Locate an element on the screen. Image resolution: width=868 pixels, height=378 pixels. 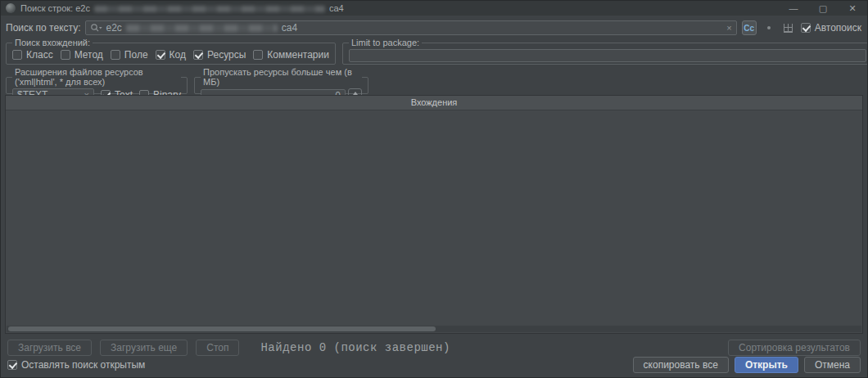
window-title-prefix: Поиск строк: e2c is located at coordinates (56, 8).